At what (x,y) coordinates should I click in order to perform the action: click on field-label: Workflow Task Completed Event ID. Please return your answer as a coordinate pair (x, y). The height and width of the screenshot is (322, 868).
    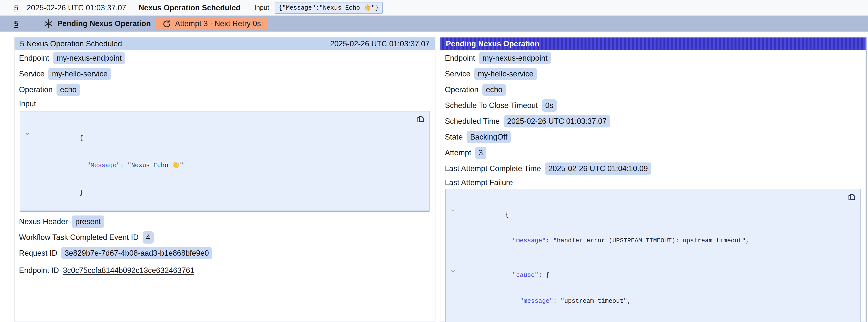
    Looking at the image, I should click on (79, 237).